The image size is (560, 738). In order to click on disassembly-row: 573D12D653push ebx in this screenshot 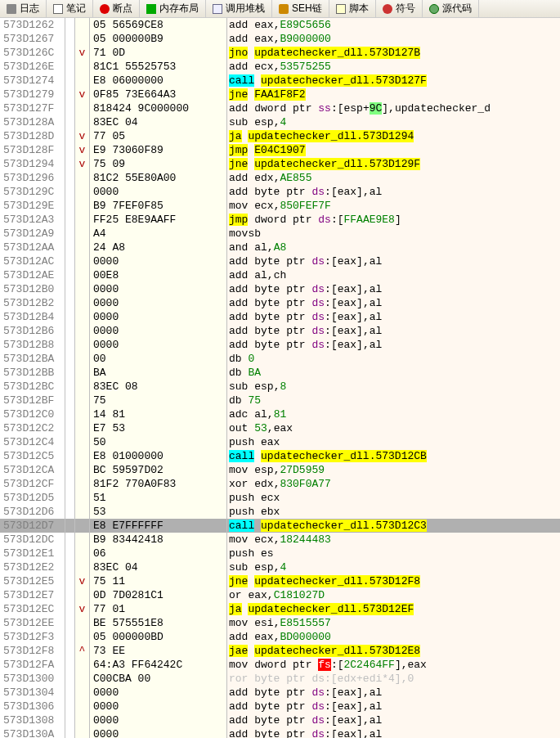, I will do `click(280, 512)`.